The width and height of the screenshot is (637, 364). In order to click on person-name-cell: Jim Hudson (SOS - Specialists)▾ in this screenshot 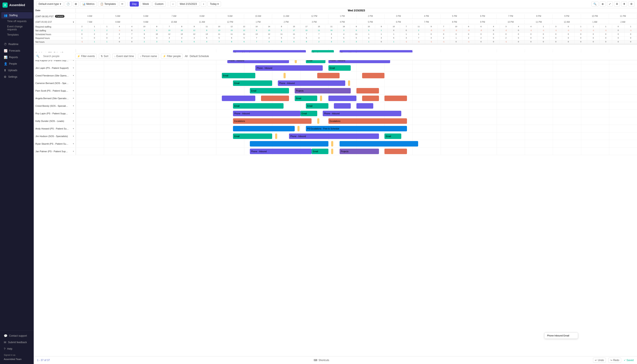, I will do `click(55, 136)`.